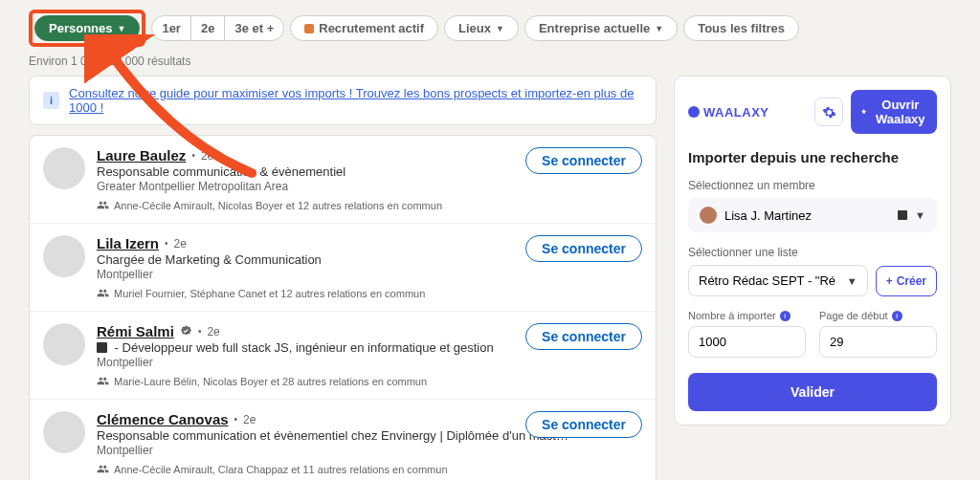 The height and width of the screenshot is (480, 980). What do you see at coordinates (902, 215) in the screenshot?
I see `label-tag-icon` at bounding box center [902, 215].